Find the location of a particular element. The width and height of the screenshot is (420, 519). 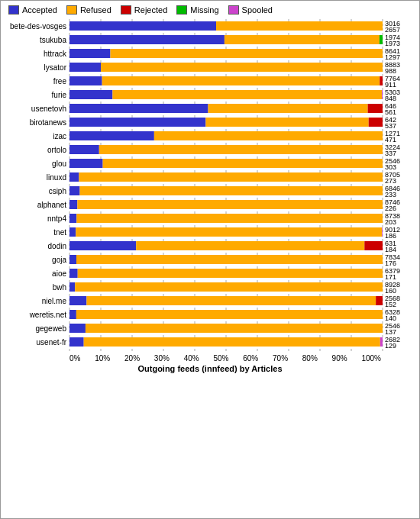

bar-label: csiph is located at coordinates (58, 191).